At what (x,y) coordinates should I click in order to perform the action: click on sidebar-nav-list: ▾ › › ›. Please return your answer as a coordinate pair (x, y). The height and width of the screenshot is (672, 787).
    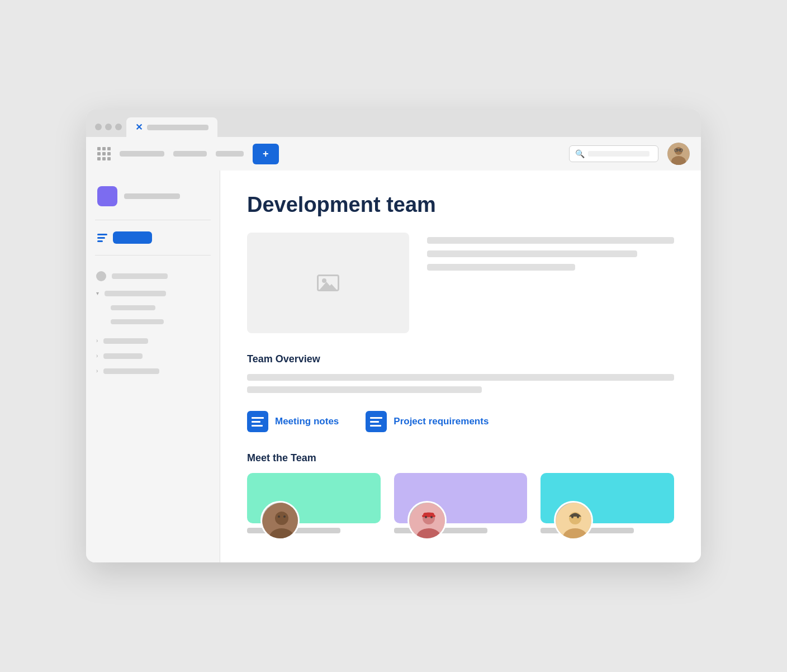
    Looking at the image, I should click on (153, 323).